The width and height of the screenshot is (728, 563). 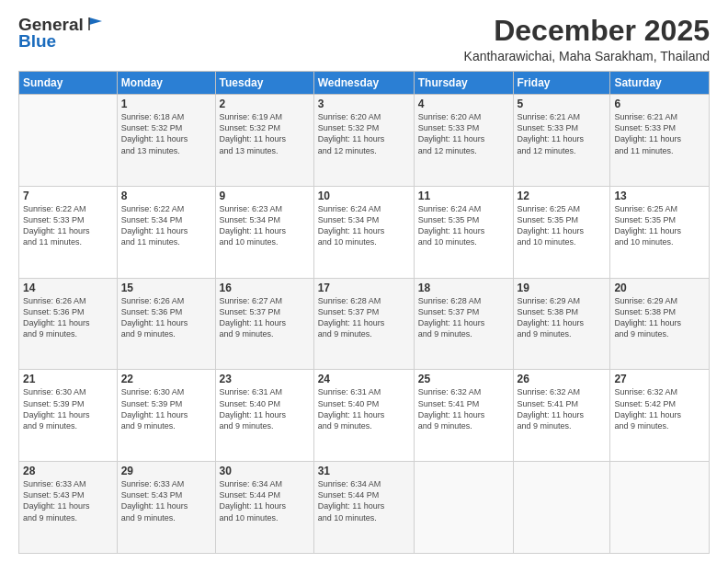 I want to click on cell-info: Sunrise: 6:20 AMSunset: 5:32 PMDaylight:…, so click(x=364, y=134).